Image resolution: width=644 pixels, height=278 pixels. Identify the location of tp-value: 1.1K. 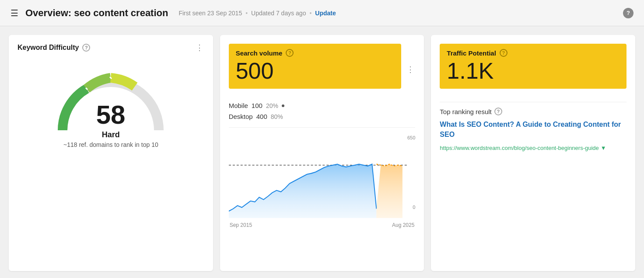
(533, 71).